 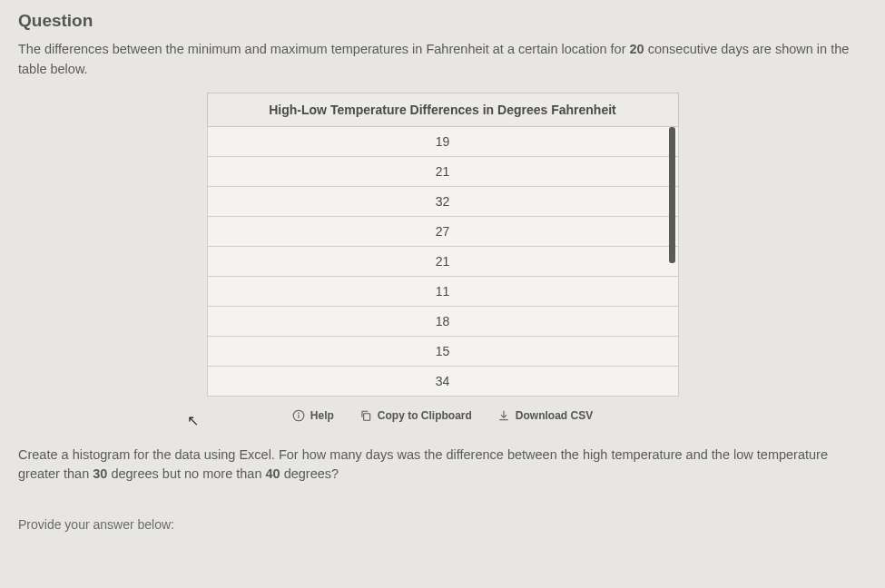 What do you see at coordinates (273, 474) in the screenshot?
I see `instruction-value-2: 40` at bounding box center [273, 474].